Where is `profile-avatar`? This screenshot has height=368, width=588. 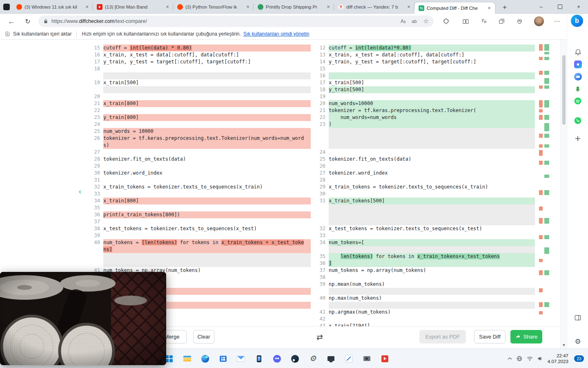 profile-avatar is located at coordinates (539, 21).